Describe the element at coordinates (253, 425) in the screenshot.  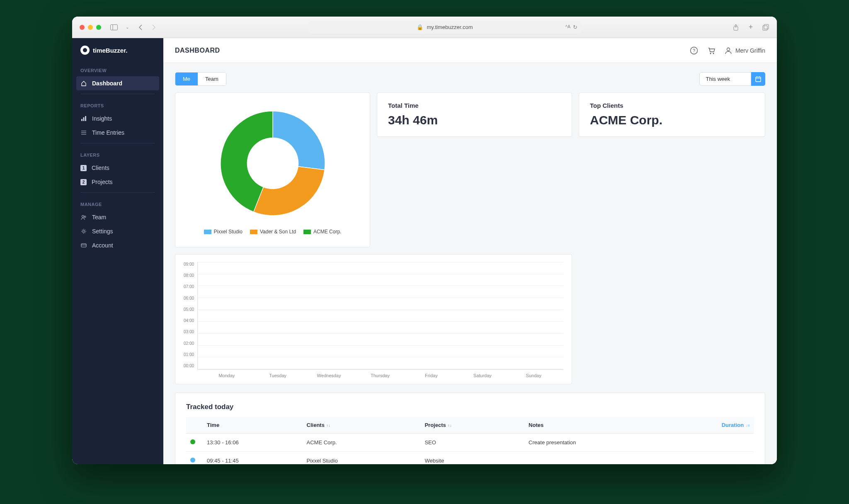
I see `col-time: Time` at that location.